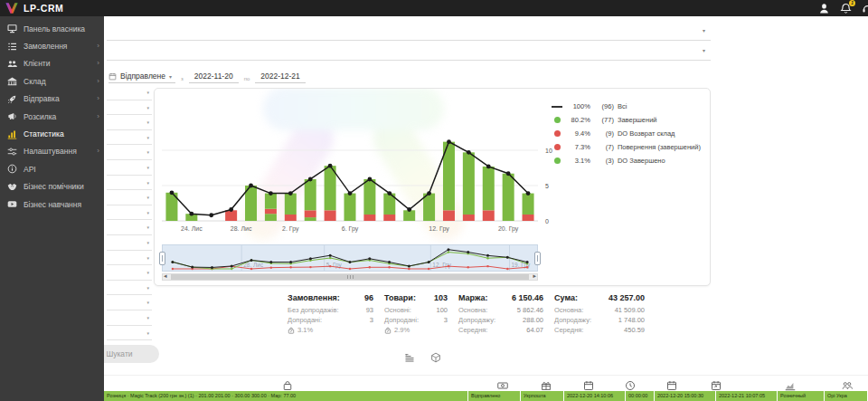 This screenshot has width=868, height=401. I want to click on stat-column: Замовлення:96Без допродажів:93Допродані:…, so click(331, 314).